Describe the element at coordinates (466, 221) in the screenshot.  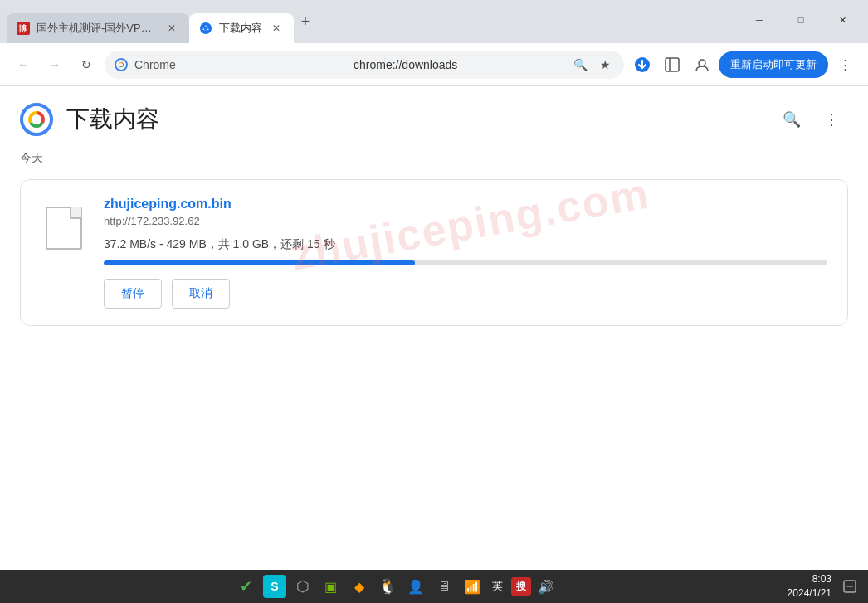
I see `download-url: http://172.233.92.62` at that location.